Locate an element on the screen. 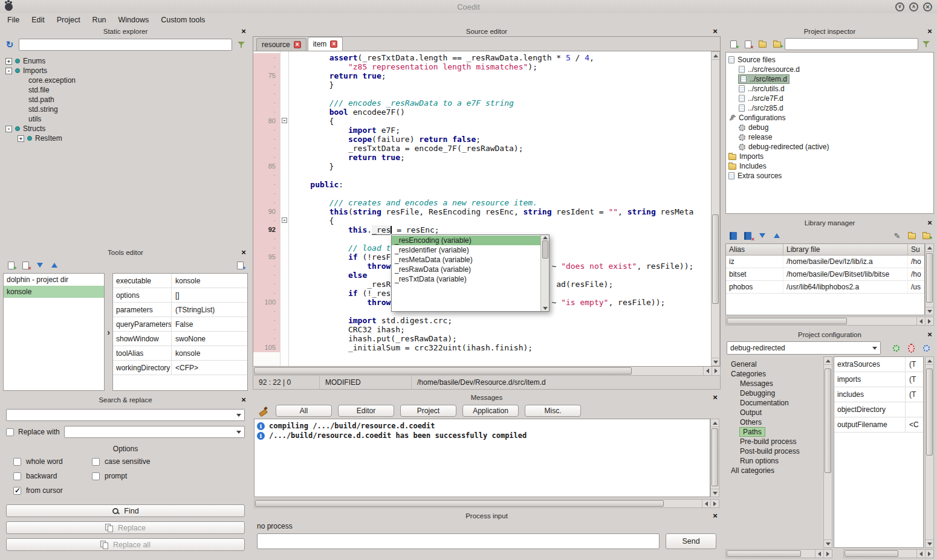 The height and width of the screenshot is (560, 937). backward-checkbox is located at coordinates (17, 476).